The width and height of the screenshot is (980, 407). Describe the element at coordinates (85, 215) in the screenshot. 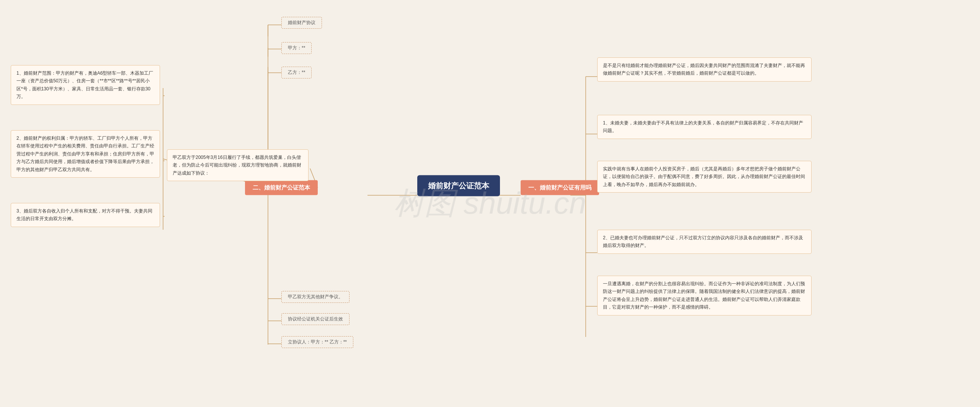

I see `left-text-3: 3、婚后双方各自收入归个人所有和支配，对方不得干预。夫妻共同生活的日常开支由双方…` at that location.